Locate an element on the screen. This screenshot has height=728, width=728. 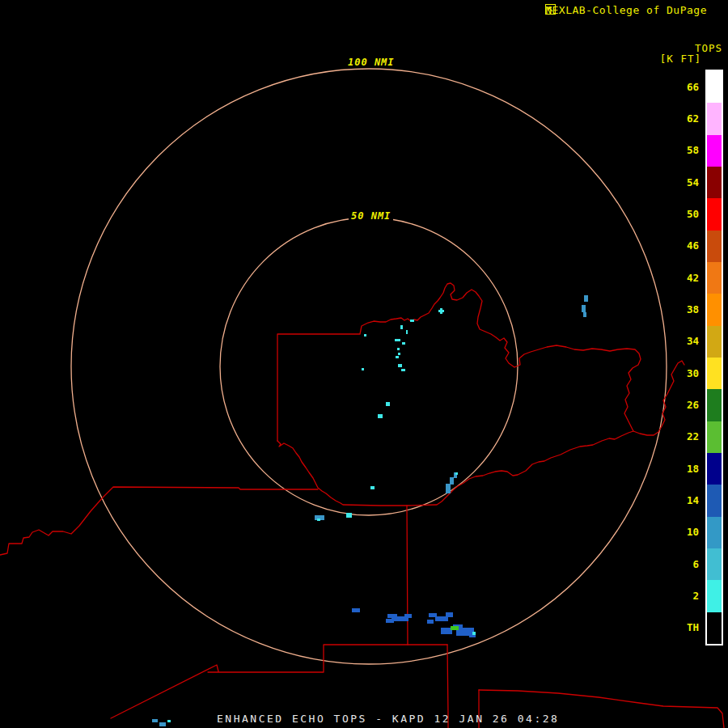
colorbar-label-34: 34 is located at coordinates (683, 341).